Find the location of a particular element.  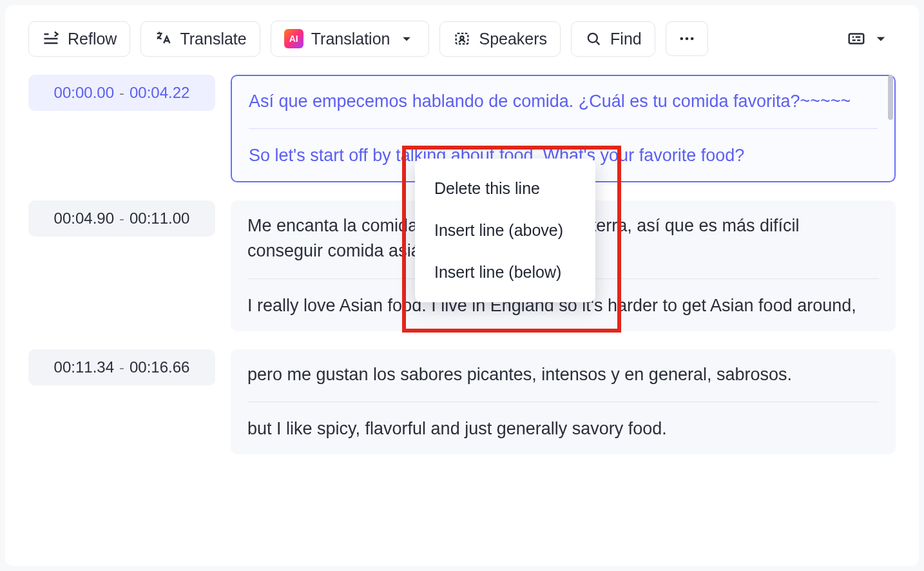

find-button: Find is located at coordinates (613, 39).